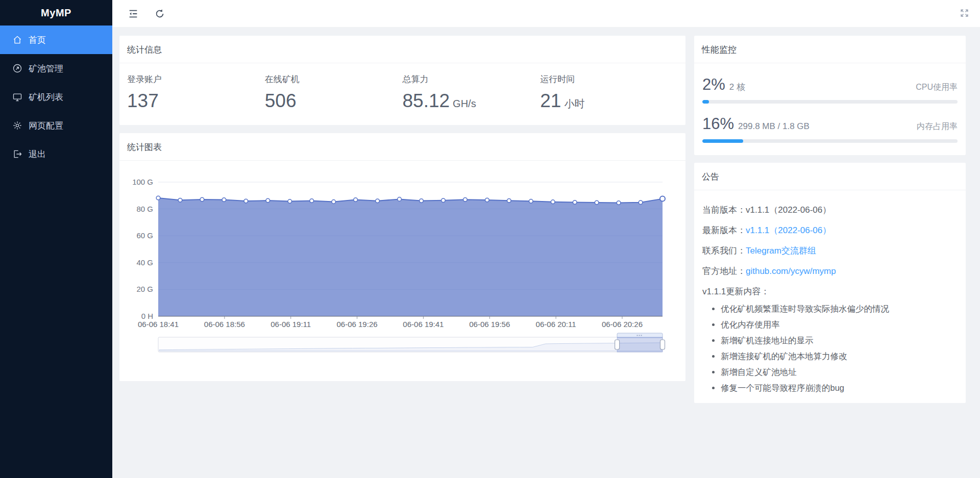 This screenshot has height=478, width=980. Describe the element at coordinates (830, 102) in the screenshot. I see `cpu-progress-track` at that location.